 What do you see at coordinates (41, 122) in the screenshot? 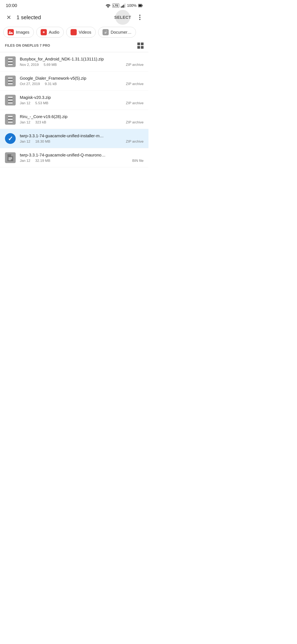
I see `file-size: 323 kB` at bounding box center [41, 122].